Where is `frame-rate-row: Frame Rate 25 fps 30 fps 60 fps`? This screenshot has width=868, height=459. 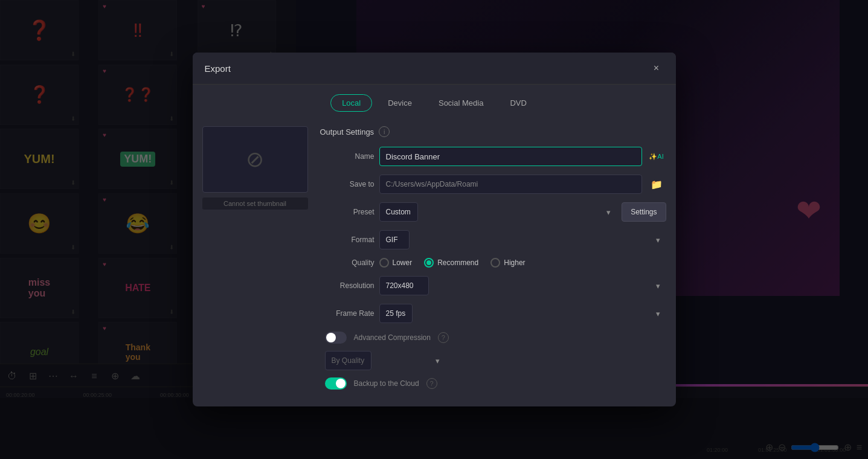
frame-rate-row: Frame Rate 25 fps 30 fps 60 fps is located at coordinates (493, 313).